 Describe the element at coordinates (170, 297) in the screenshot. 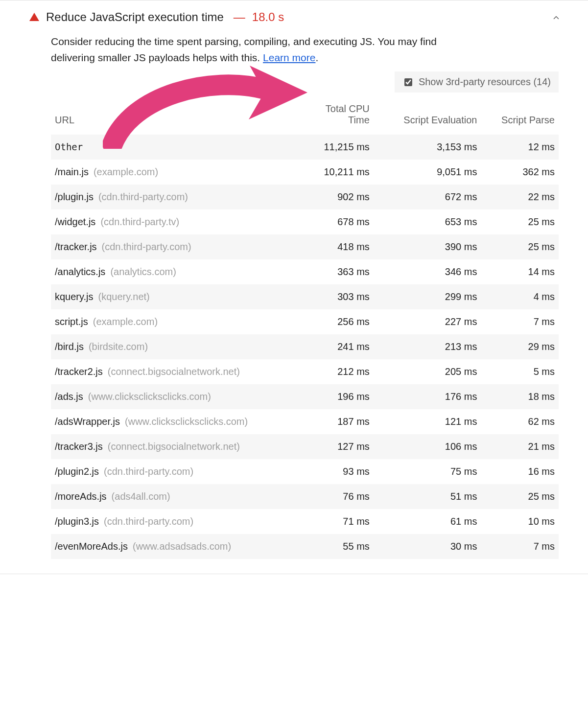

I see `cell-url: kquery.js(kquery.net)` at that location.